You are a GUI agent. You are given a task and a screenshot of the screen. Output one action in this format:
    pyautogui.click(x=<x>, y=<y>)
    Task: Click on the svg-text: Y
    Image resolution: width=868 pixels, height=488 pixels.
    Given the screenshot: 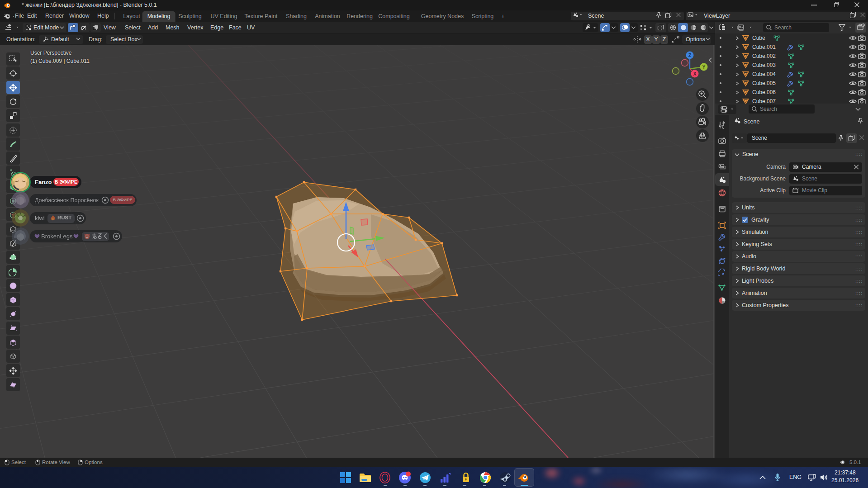 What is the action you would take?
    pyautogui.click(x=704, y=67)
    